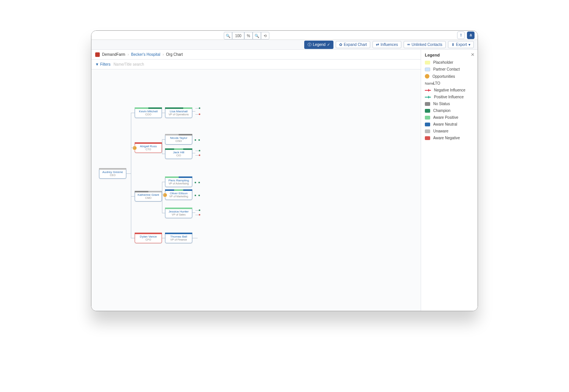  What do you see at coordinates (179, 181) in the screenshot?
I see `node-name: Piers Rampling` at bounding box center [179, 181].